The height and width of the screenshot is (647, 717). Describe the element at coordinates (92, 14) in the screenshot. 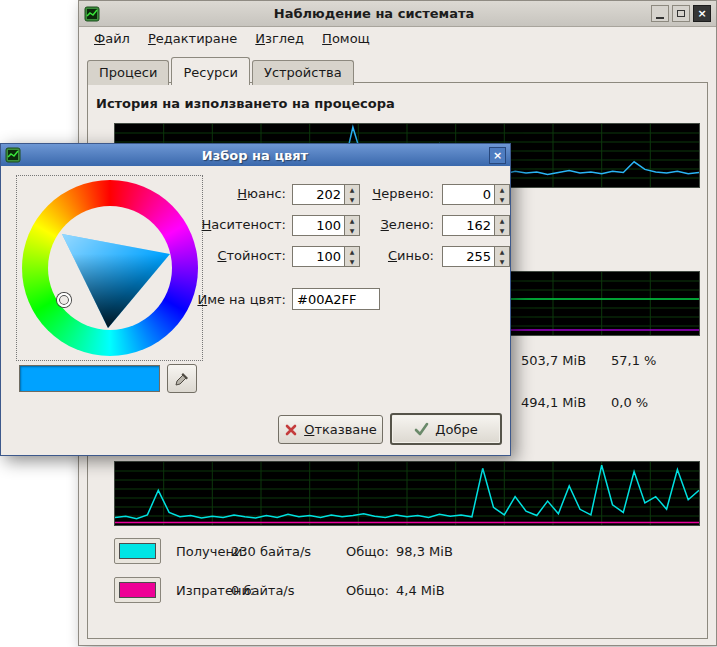

I see `app-icon` at that location.